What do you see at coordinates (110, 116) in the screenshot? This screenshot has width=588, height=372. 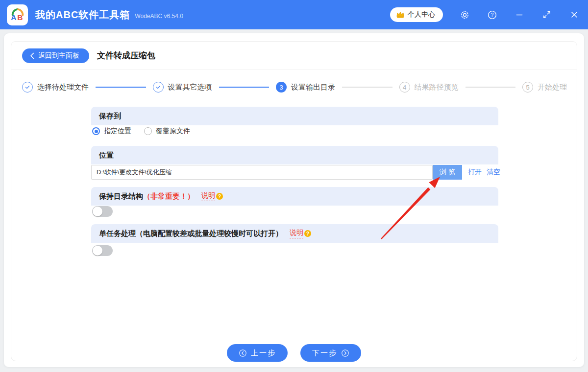 I see `save-to-title: 保存到` at bounding box center [110, 116].